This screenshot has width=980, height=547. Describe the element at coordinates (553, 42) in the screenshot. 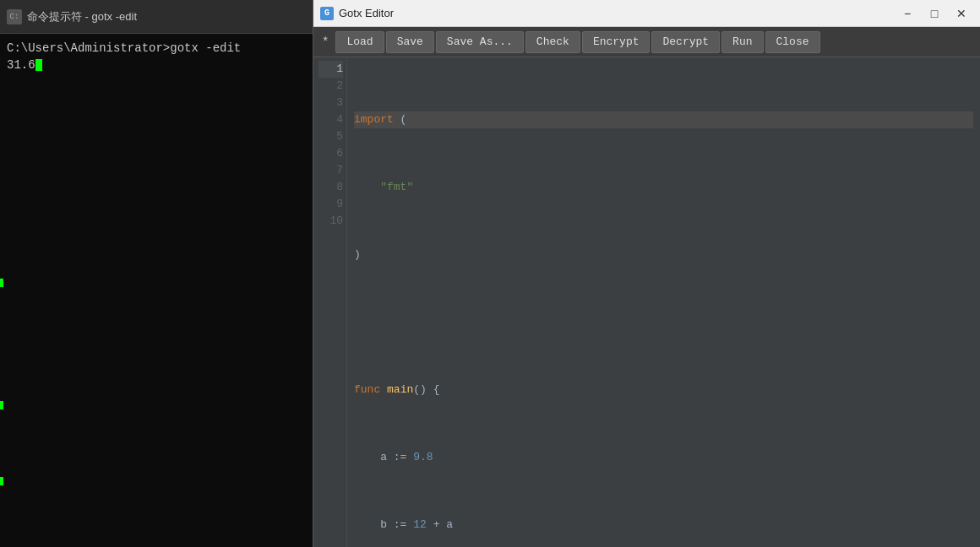

I see `check-button: Check` at that location.